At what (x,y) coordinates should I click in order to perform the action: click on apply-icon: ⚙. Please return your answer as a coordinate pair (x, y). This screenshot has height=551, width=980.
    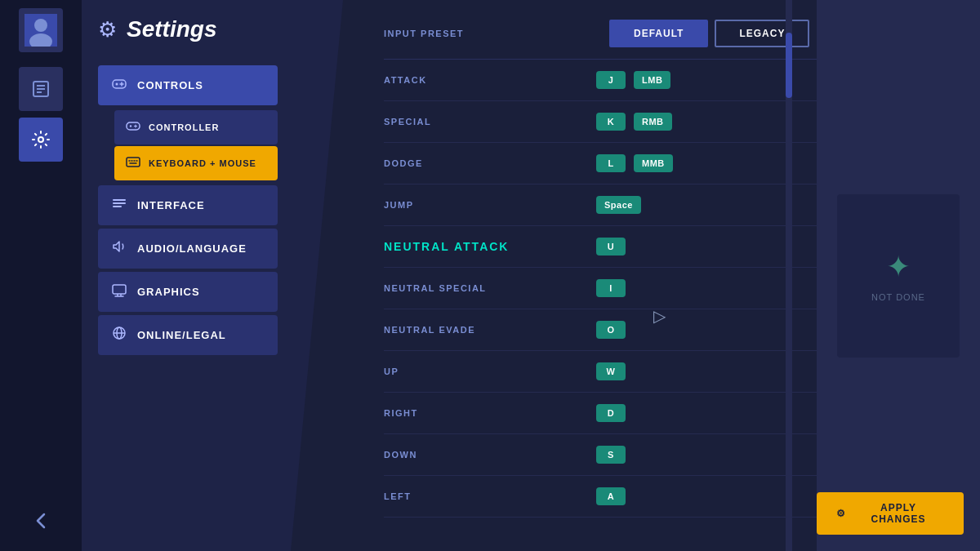
    Looking at the image, I should click on (841, 513).